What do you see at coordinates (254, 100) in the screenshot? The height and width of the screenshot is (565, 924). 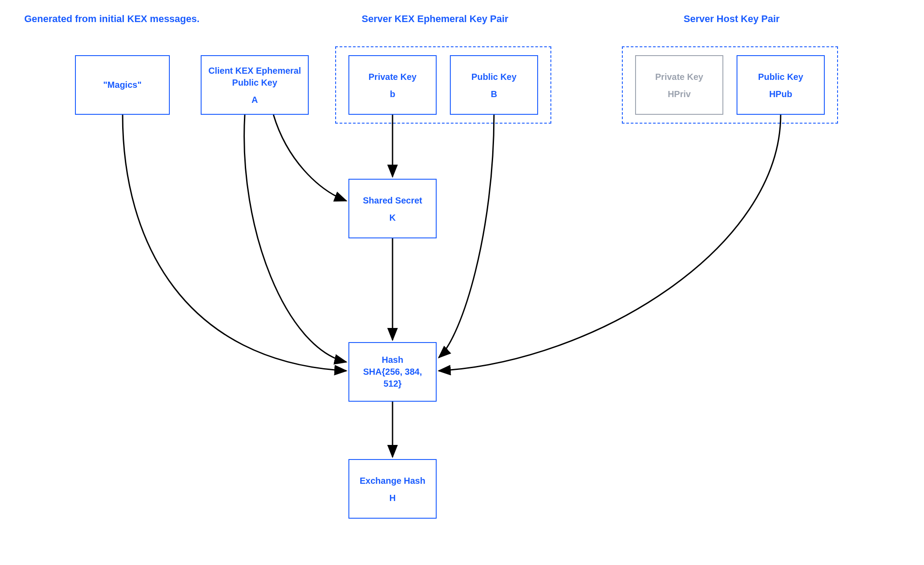 I see `sublabel-client-kex: A` at bounding box center [254, 100].